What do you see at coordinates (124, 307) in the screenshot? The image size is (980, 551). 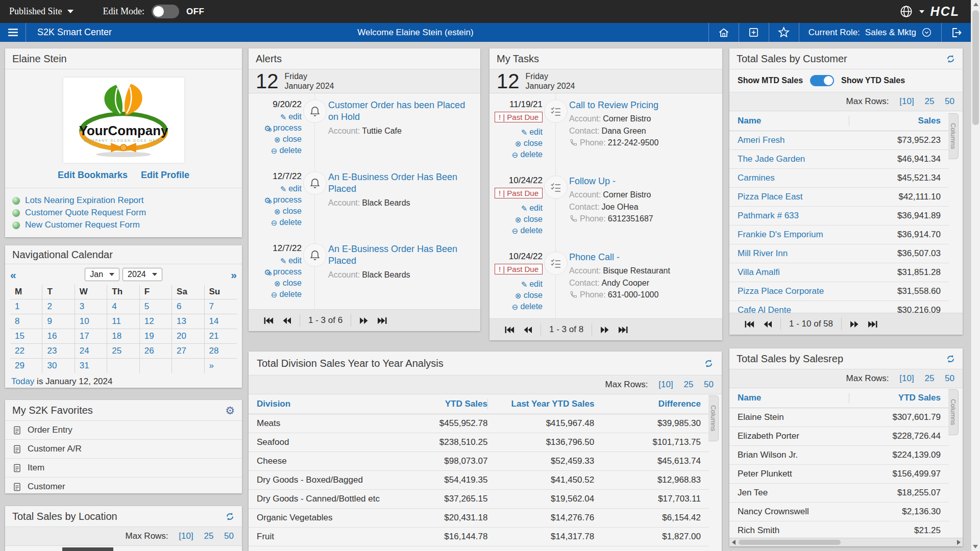 I see `calendar-day-link: 4` at bounding box center [124, 307].